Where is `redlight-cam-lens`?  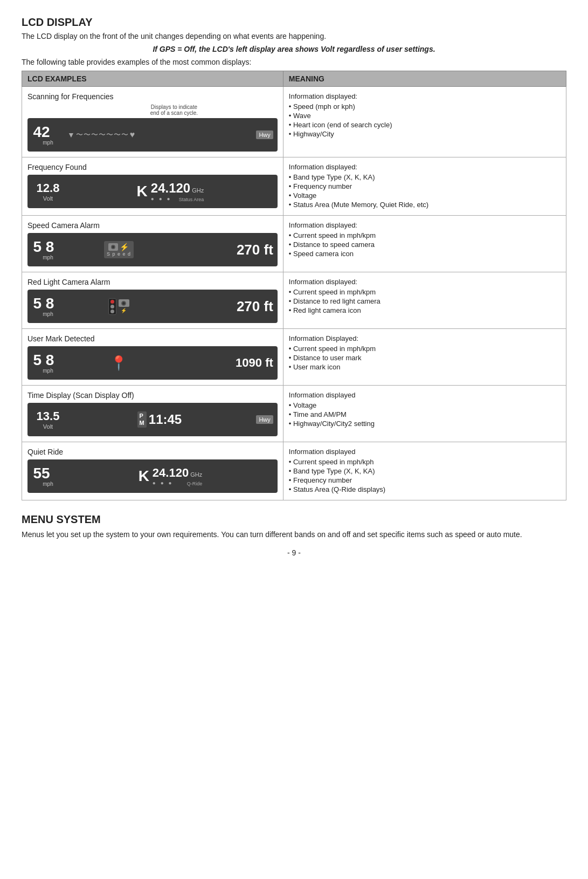
redlight-cam-lens is located at coordinates (124, 303).